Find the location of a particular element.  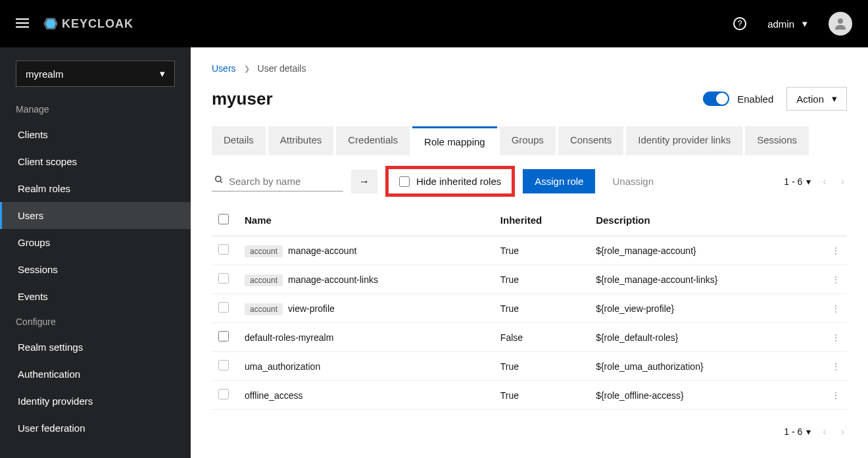

action-label: Action is located at coordinates (810, 99).